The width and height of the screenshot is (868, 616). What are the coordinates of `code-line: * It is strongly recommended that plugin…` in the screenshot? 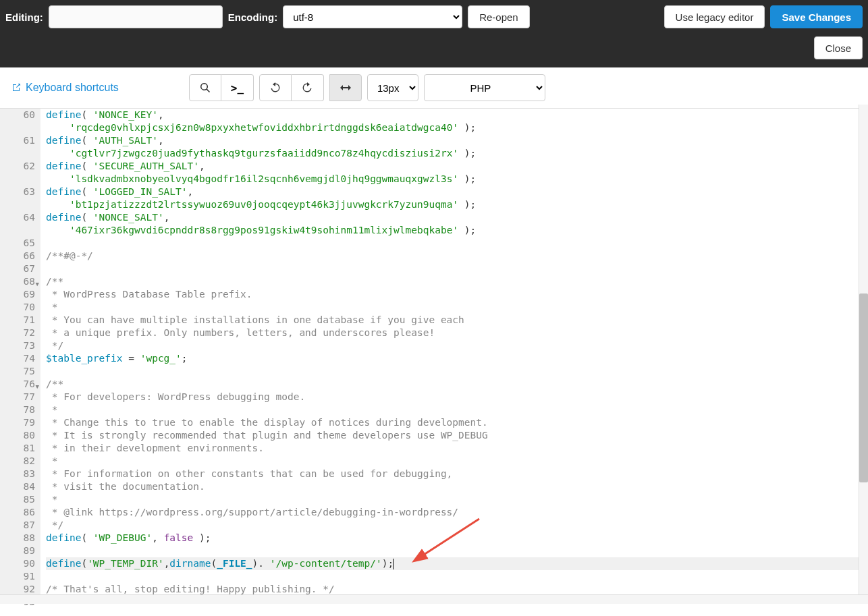 It's located at (457, 436).